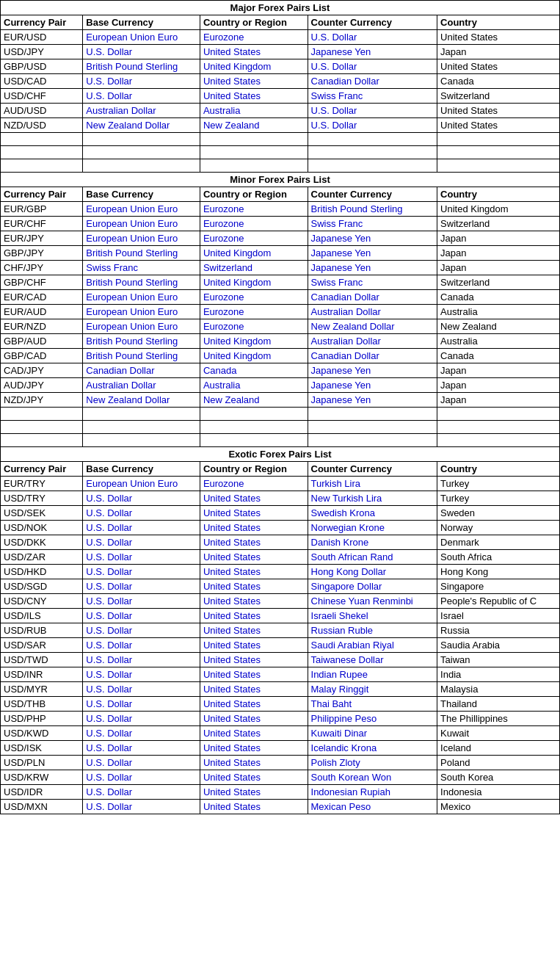  Describe the element at coordinates (499, 616) in the screenshot. I see `country: Israel` at that location.